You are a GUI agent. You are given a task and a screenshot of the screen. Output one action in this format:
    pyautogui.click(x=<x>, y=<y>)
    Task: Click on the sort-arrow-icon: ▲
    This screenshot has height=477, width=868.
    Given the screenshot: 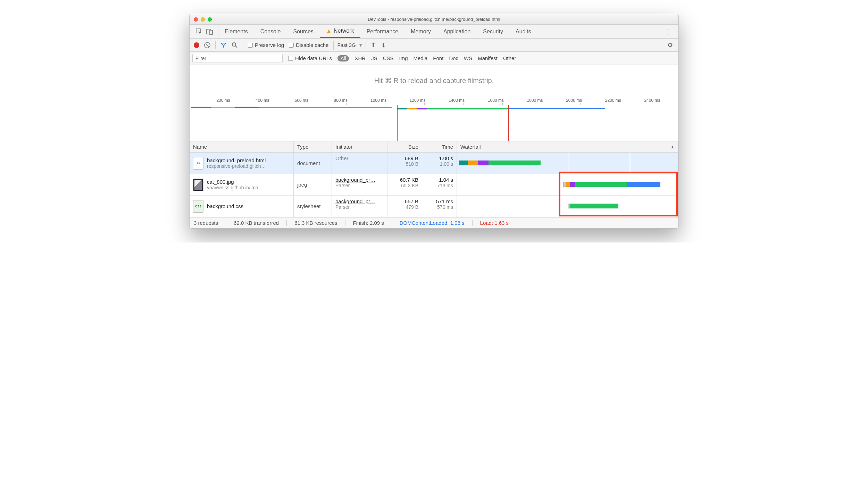 What is the action you would take?
    pyautogui.click(x=673, y=147)
    